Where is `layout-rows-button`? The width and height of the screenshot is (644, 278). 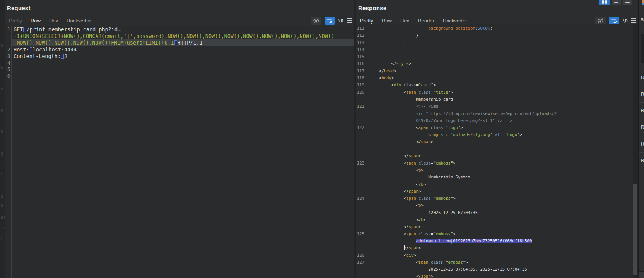
layout-rows-button is located at coordinates (617, 2).